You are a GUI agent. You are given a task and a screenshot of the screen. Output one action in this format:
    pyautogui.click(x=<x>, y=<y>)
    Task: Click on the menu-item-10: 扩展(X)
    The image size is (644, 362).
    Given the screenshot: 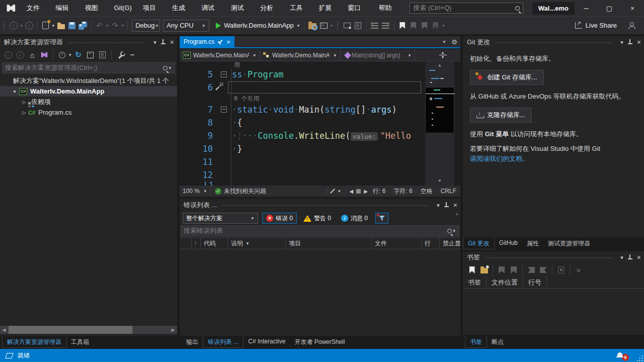 What is the action you would take?
    pyautogui.click(x=328, y=8)
    